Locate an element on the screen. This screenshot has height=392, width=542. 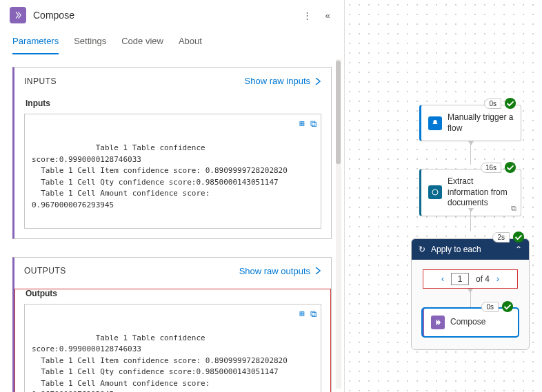
tab-about: About is located at coordinates (190, 43).